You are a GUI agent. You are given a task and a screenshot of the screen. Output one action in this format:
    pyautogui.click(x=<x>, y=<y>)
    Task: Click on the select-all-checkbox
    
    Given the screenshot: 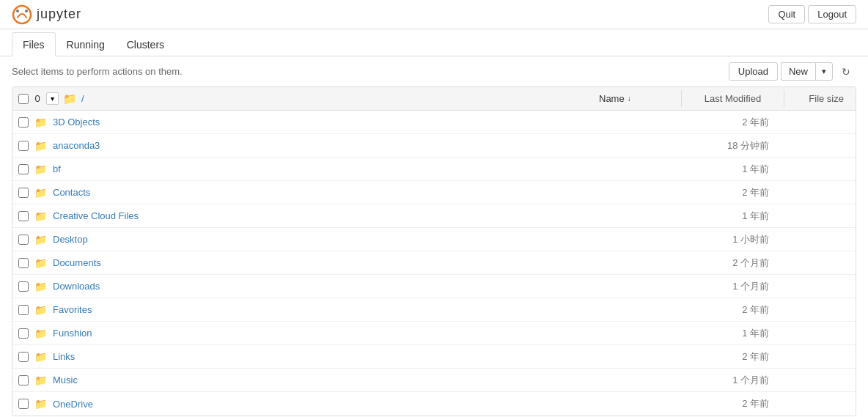 What is the action you would take?
    pyautogui.click(x=23, y=99)
    